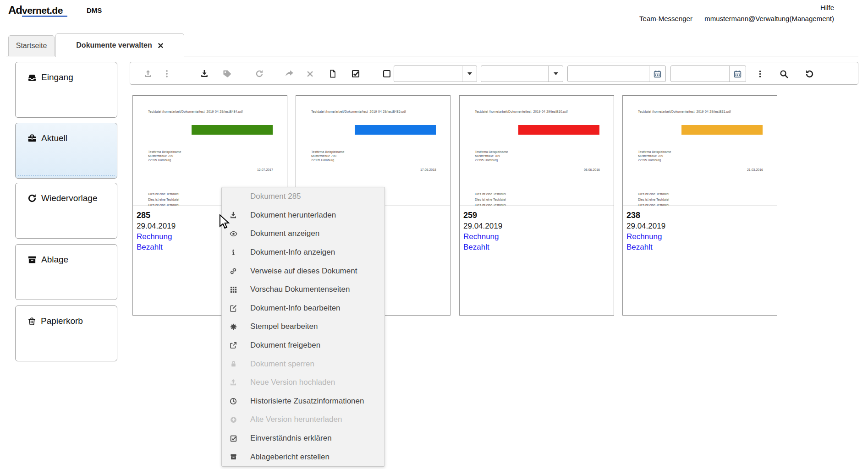  I want to click on menu-item-dokument-herunterladen: Dokument herunterladen, so click(303, 215).